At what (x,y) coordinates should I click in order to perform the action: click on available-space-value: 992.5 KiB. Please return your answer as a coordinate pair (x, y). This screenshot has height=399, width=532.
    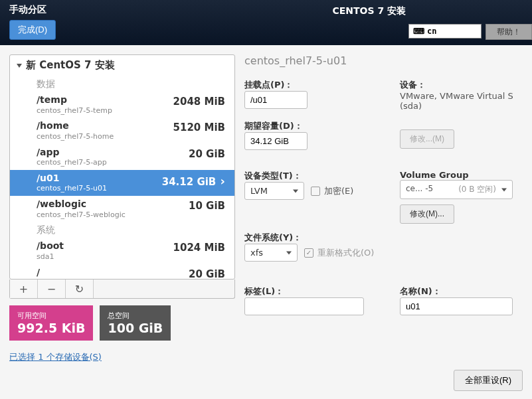
    Looking at the image, I should click on (51, 328).